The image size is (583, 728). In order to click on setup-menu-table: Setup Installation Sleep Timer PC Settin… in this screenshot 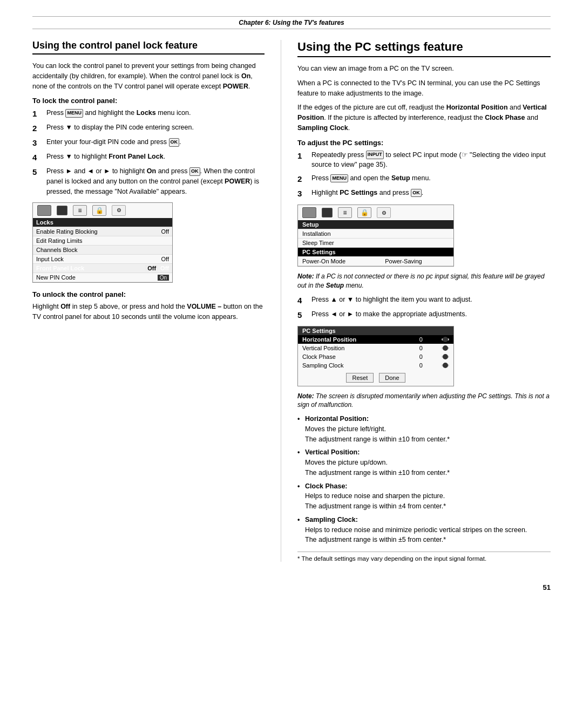, I will do `click(376, 243)`.